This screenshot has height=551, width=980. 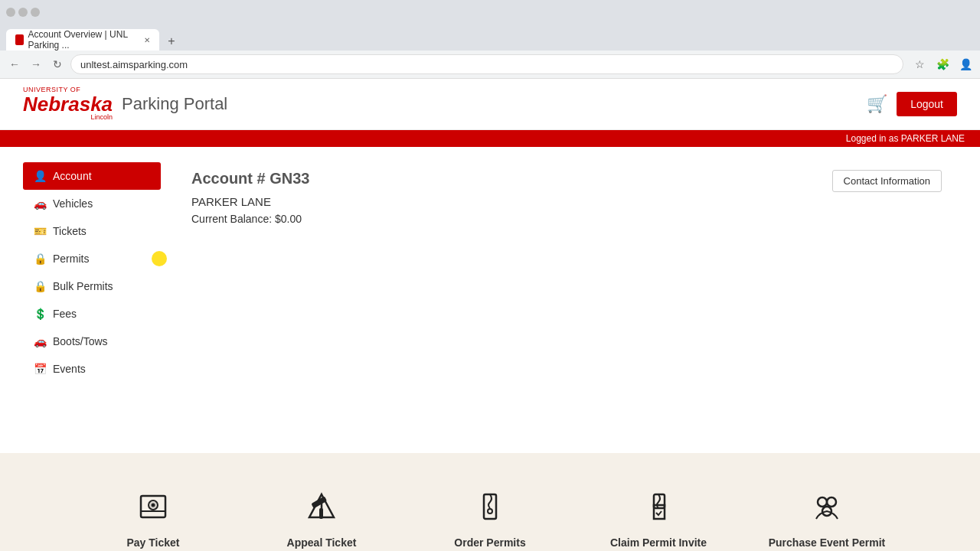 What do you see at coordinates (92, 176) in the screenshot?
I see `sidebar-item-account: 👤 Account` at bounding box center [92, 176].